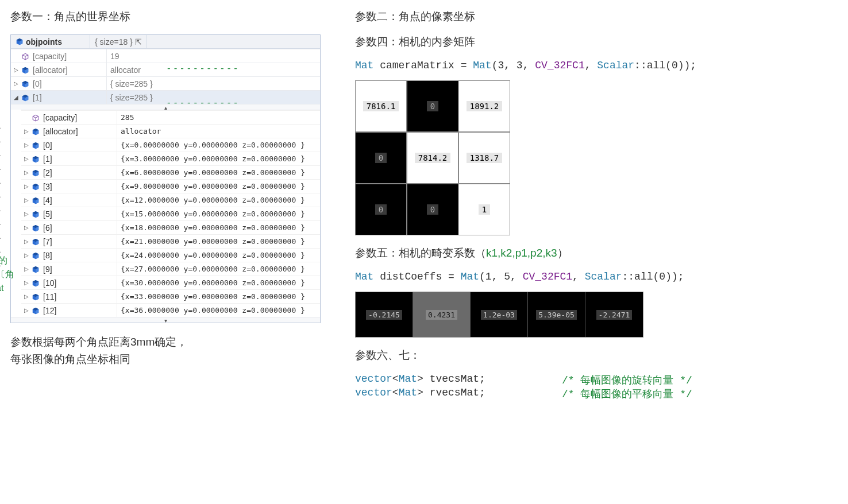 The height and width of the screenshot is (504, 848). What do you see at coordinates (171, 17) in the screenshot?
I see `param1-title: 参数一：角点的世界坐标` at bounding box center [171, 17].